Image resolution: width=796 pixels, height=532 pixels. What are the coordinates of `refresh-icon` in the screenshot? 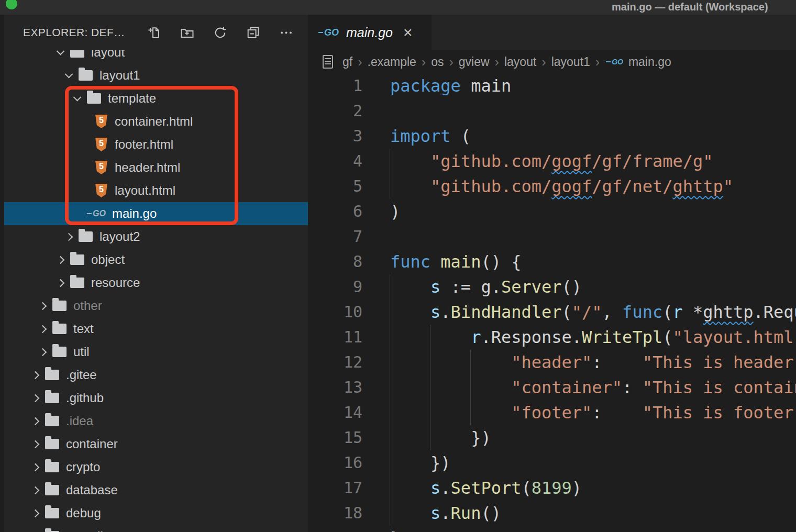 It's located at (220, 32).